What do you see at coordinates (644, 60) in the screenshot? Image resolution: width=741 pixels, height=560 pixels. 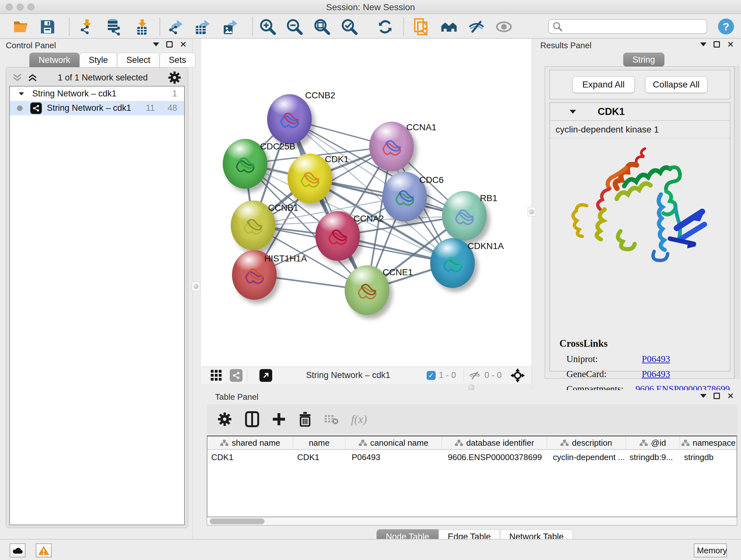 I see `tab-string: String` at bounding box center [644, 60].